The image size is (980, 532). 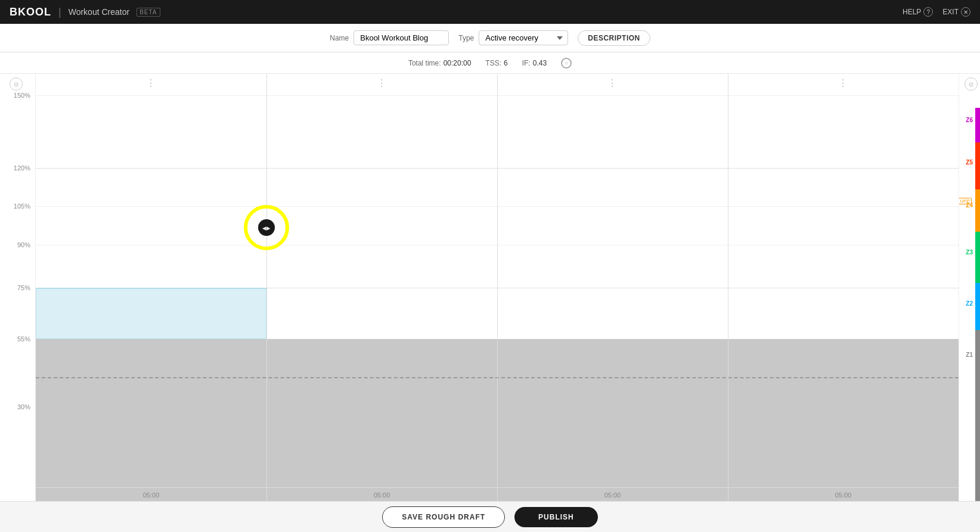 What do you see at coordinates (151, 313) in the screenshot?
I see `segment-1-fill-corrected` at bounding box center [151, 313].